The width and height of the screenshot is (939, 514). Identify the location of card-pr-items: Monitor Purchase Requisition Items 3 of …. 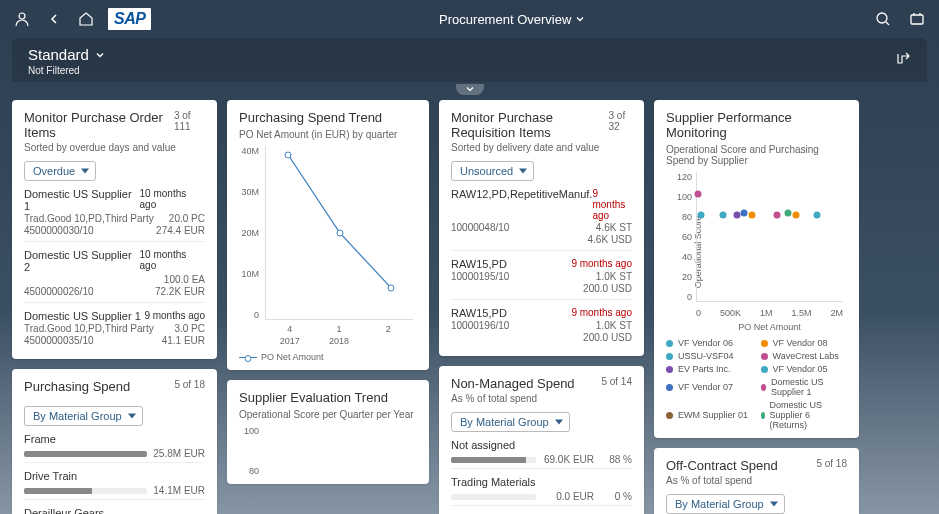
(542, 228).